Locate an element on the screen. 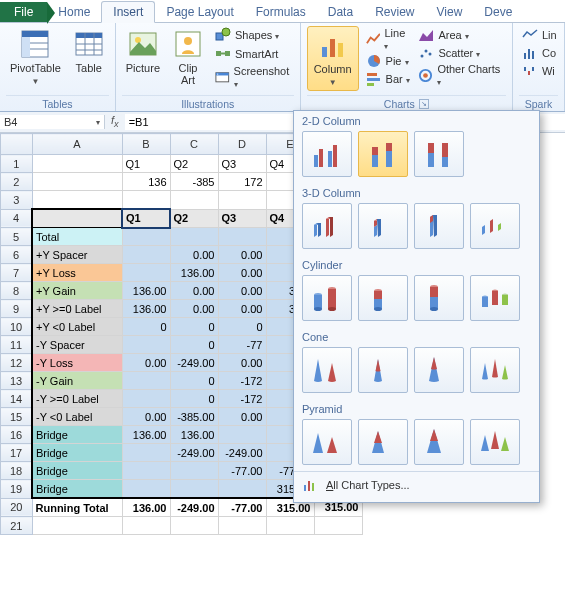  row-header: 19 is located at coordinates (17, 490).